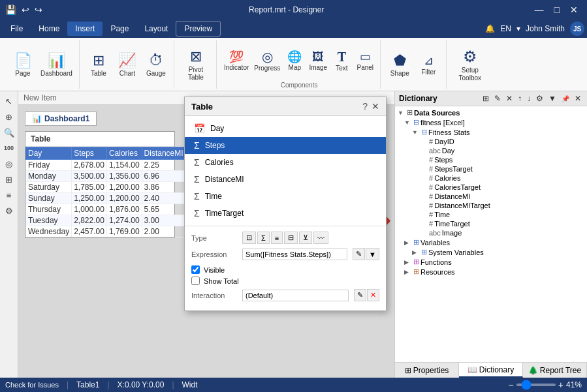  Describe the element at coordinates (491, 205) in the screenshot. I see `tree-item: # DistanceMITarget` at that location.